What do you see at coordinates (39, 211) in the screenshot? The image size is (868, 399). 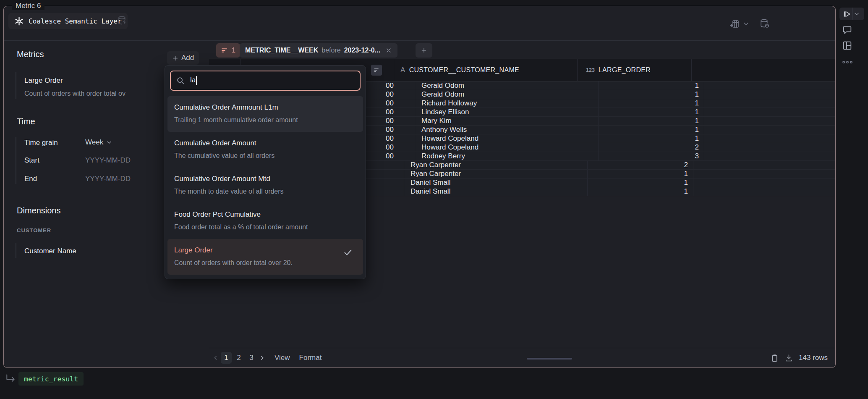 I see `dimensions-heading: Dimensions` at bounding box center [39, 211].